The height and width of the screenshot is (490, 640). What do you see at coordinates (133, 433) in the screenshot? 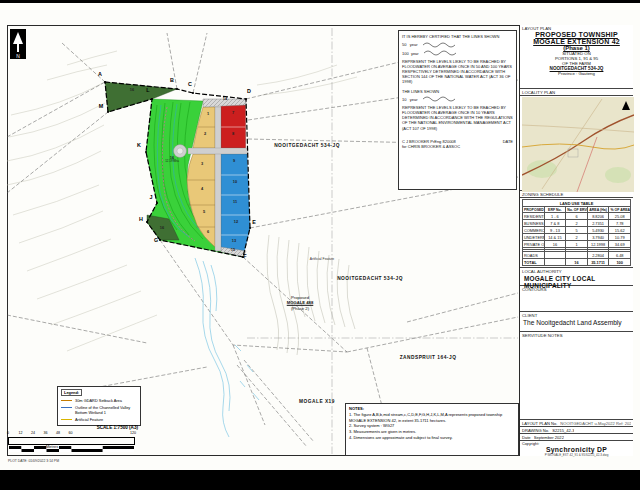
I see `scale-tick: 120` at bounding box center [133, 433].